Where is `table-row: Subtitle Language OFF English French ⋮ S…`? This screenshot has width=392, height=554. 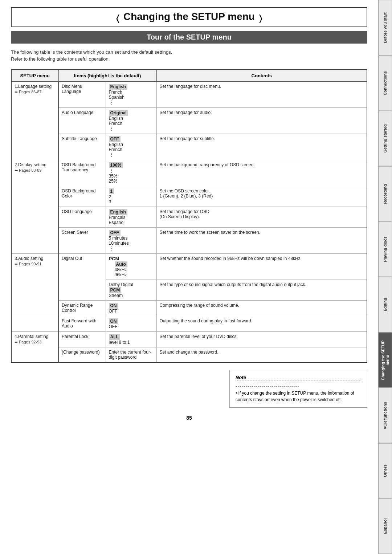
table-row: Subtitle Language OFF English French ⋮ S… is located at coordinates (189, 147).